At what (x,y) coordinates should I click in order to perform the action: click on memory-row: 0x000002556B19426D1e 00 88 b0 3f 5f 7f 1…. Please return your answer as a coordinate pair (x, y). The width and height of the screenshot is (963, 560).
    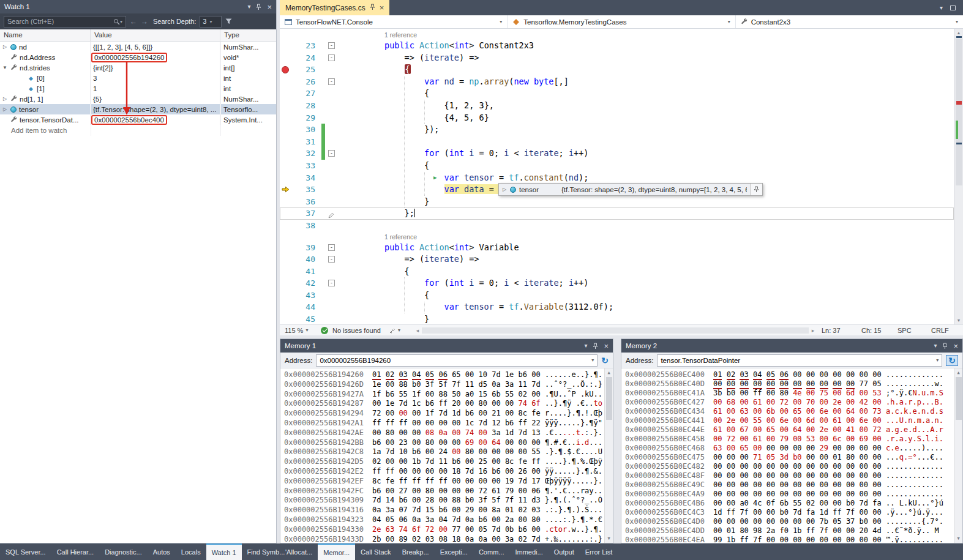
    Looking at the image, I should click on (443, 385).